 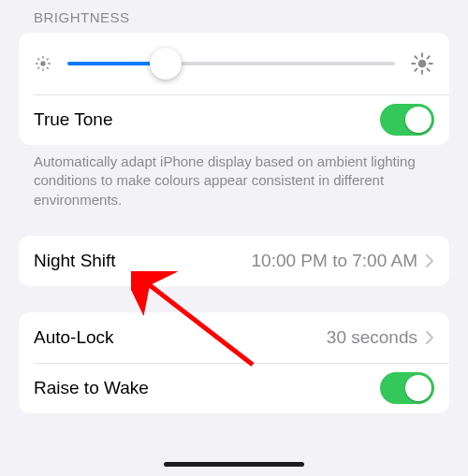 I want to click on section-header-brightness: BRIGHTNESS, so click(x=234, y=17).